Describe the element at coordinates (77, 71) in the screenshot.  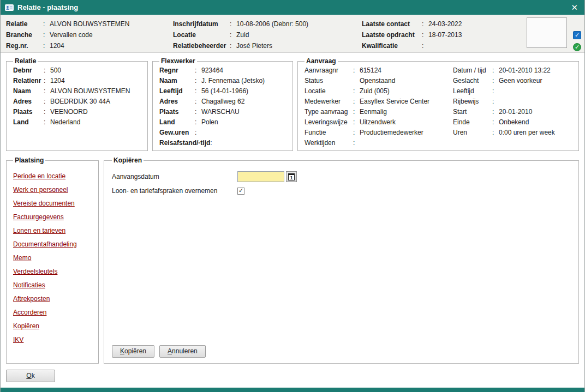
I see `field-row: Debnr:500` at that location.